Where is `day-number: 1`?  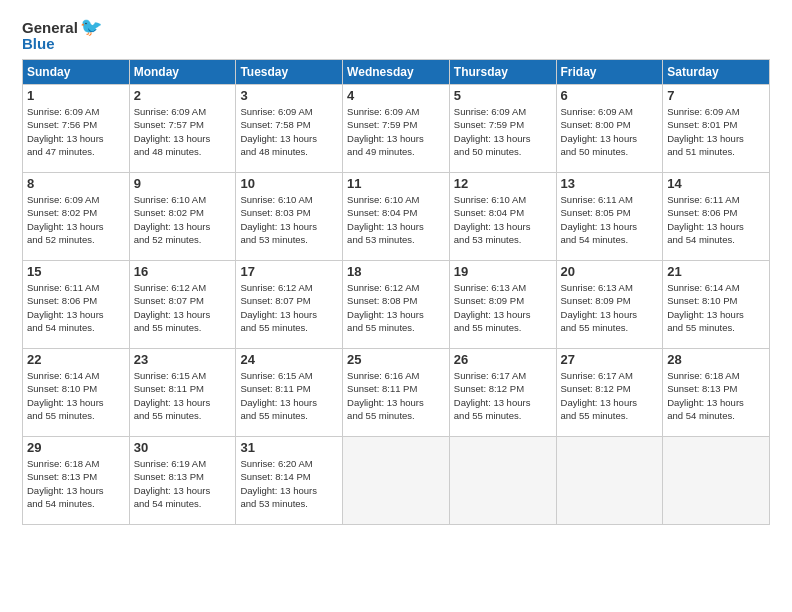
day-number: 1 is located at coordinates (76, 96).